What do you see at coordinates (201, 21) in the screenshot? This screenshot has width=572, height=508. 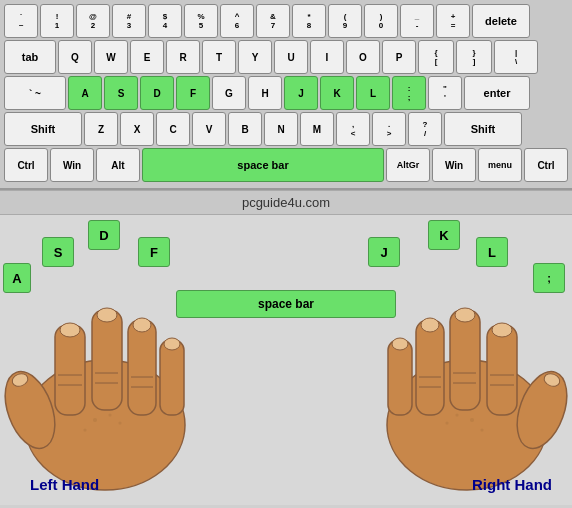 I see `key-5: %5` at bounding box center [201, 21].